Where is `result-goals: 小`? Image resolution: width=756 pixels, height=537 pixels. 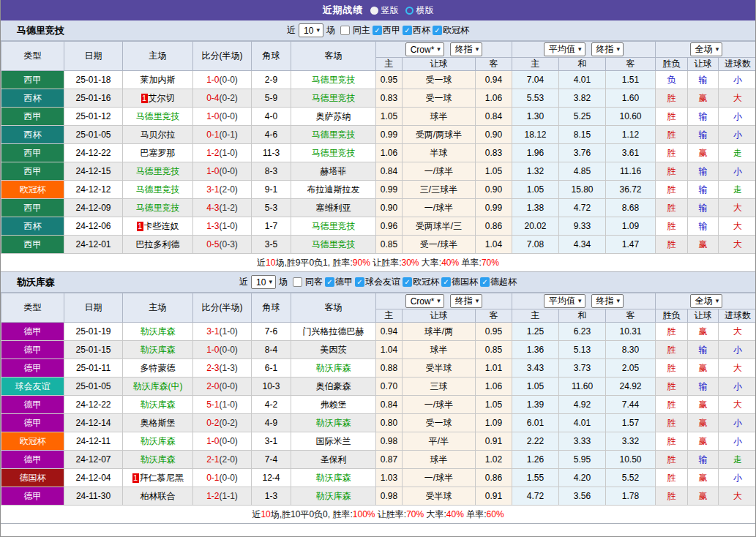 result-goals: 小 is located at coordinates (738, 442).